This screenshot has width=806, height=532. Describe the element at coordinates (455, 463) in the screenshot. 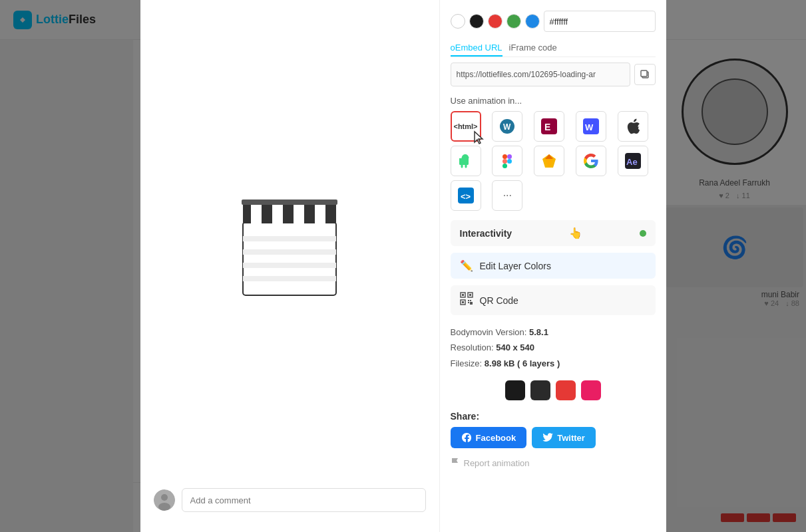

I see `flag-icon` at that location.